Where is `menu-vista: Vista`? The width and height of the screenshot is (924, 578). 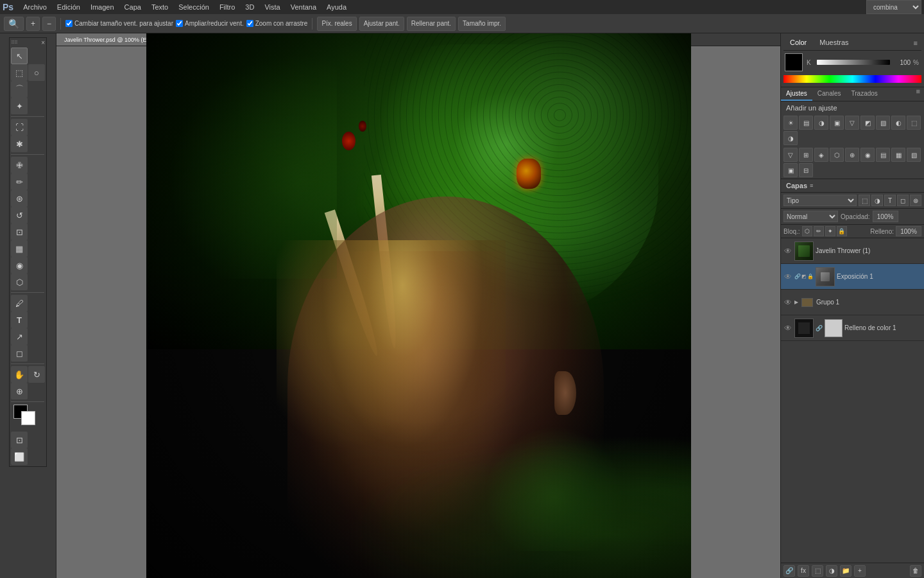
menu-vista: Vista is located at coordinates (272, 7).